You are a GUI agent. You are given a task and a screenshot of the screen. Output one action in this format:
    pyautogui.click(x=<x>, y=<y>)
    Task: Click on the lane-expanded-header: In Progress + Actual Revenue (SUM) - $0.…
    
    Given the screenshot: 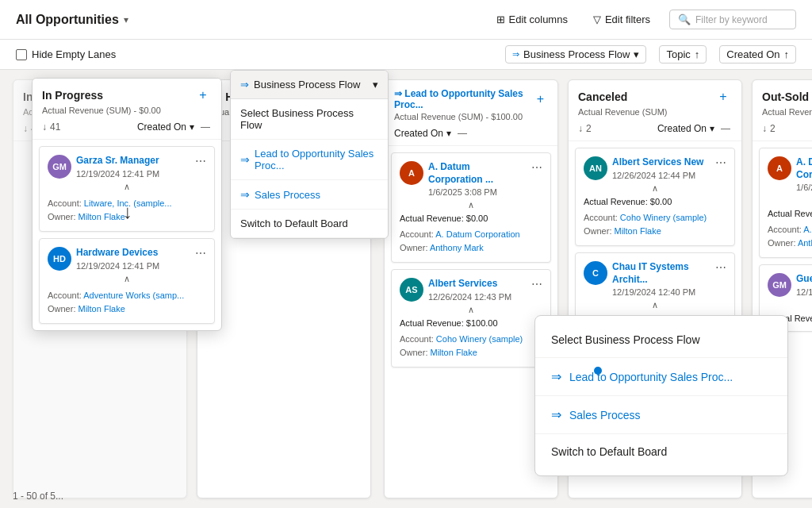 What is the action you would take?
    pyautogui.click(x=127, y=110)
    